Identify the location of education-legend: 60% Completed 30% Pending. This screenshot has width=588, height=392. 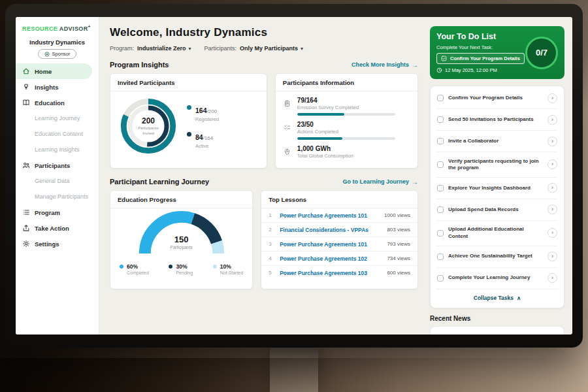
(182, 267).